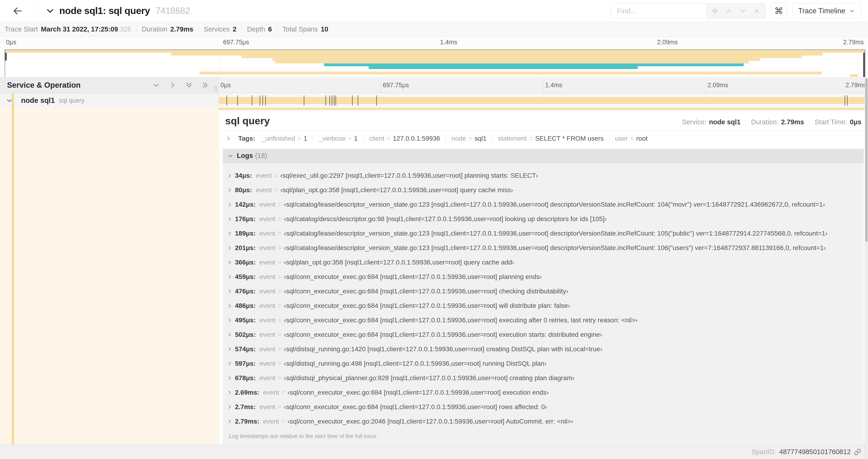 Image resolution: width=868 pixels, height=459 pixels. I want to click on service-operation-header: Service & Operation, so click(109, 85).